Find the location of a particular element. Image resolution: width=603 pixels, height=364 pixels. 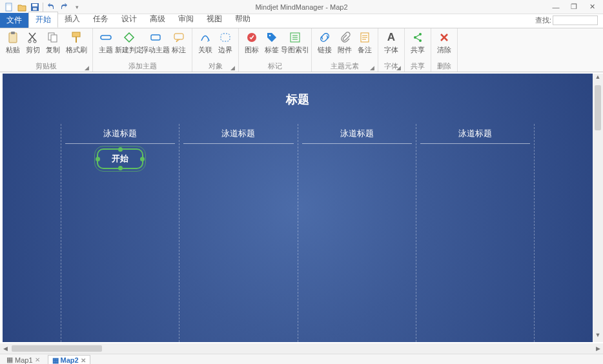

tab-视图: 视图 is located at coordinates (214, 19).